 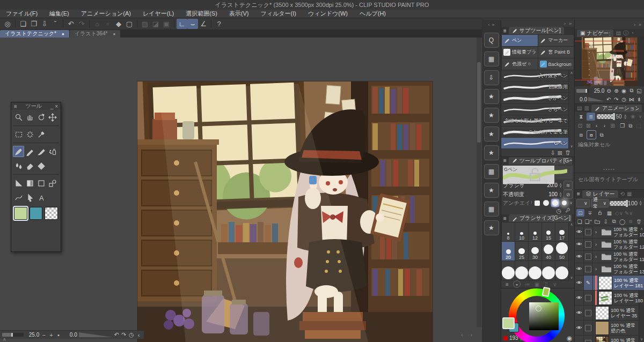 What do you see at coordinates (605, 61) in the screenshot?
I see `view-rectangle` at bounding box center [605, 61].